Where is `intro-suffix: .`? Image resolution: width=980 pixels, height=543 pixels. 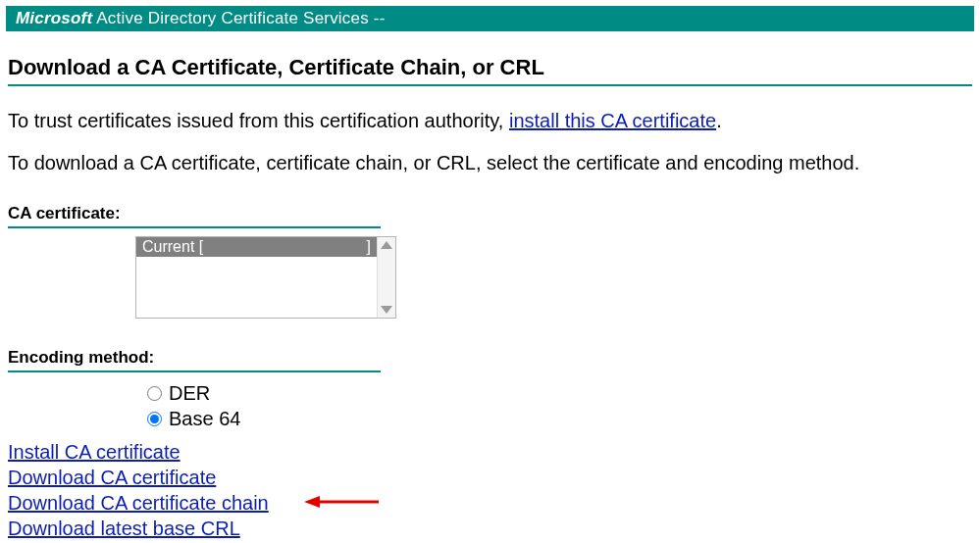 intro-suffix: . is located at coordinates (719, 121).